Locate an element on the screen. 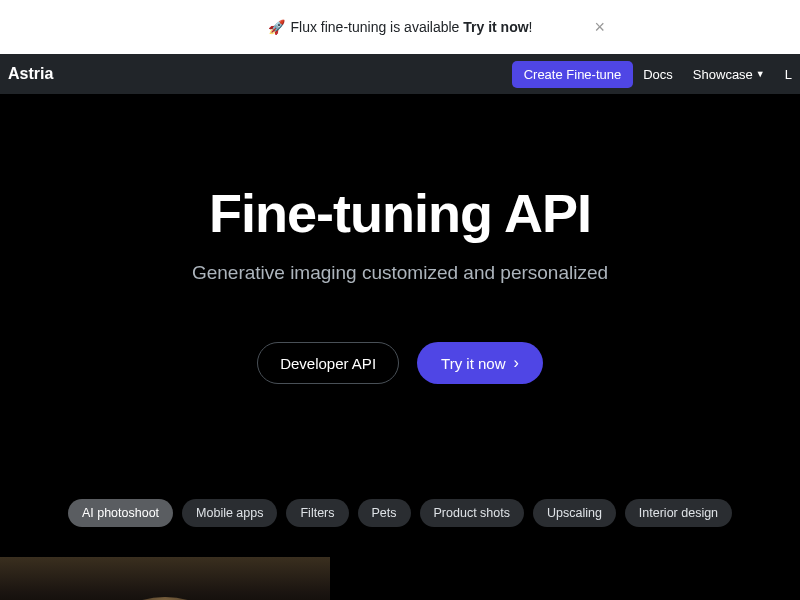  rocket-icon: 🚀 is located at coordinates (276, 27).